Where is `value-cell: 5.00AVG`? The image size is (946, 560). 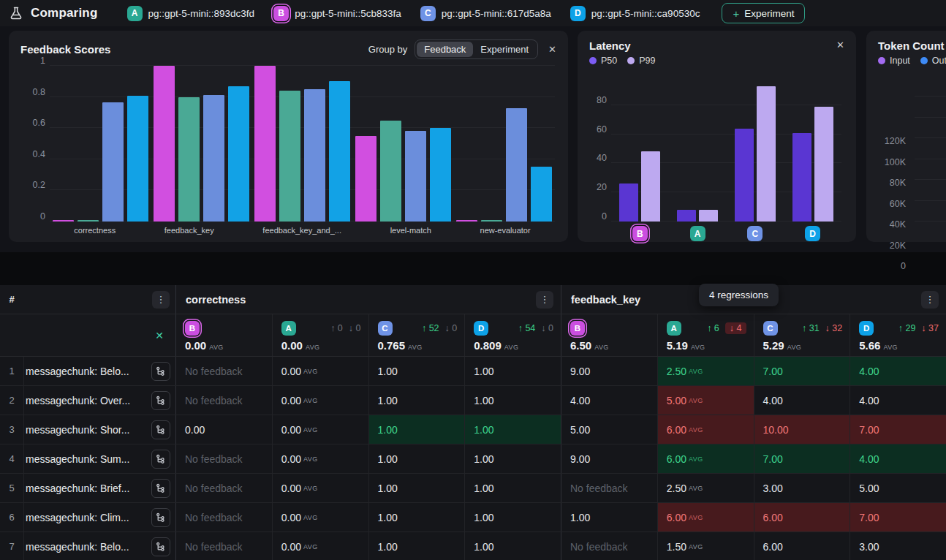 value-cell: 5.00AVG is located at coordinates (705, 401).